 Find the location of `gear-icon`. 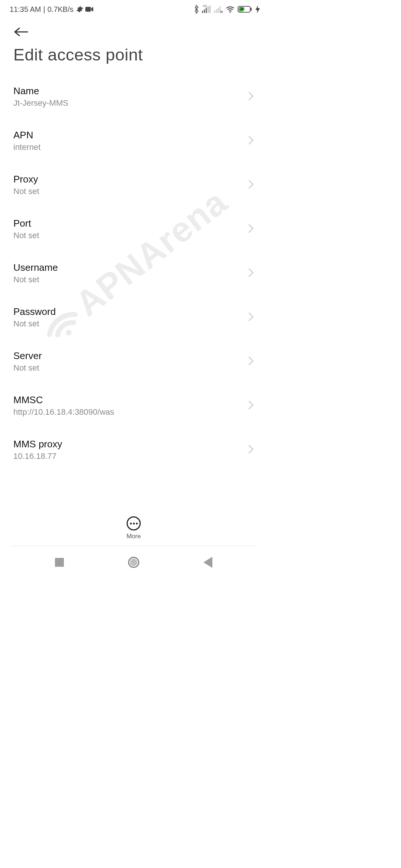

gear-icon is located at coordinates (79, 9).